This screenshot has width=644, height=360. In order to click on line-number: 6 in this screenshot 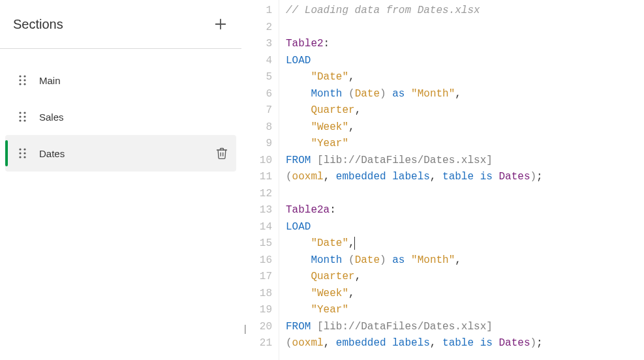, I will do `click(257, 95)`.